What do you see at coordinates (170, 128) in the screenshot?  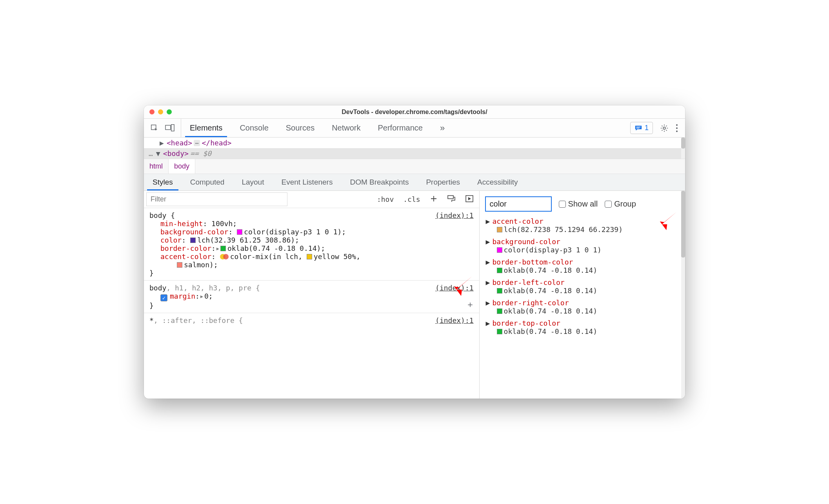 I see `device-toggle-icon` at bounding box center [170, 128].